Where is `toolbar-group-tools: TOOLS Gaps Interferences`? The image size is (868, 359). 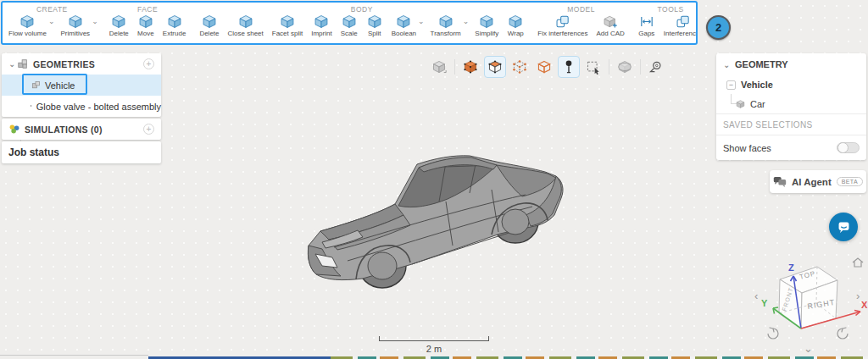 toolbar-group-tools: TOOLS Gaps Interferences is located at coordinates (666, 23).